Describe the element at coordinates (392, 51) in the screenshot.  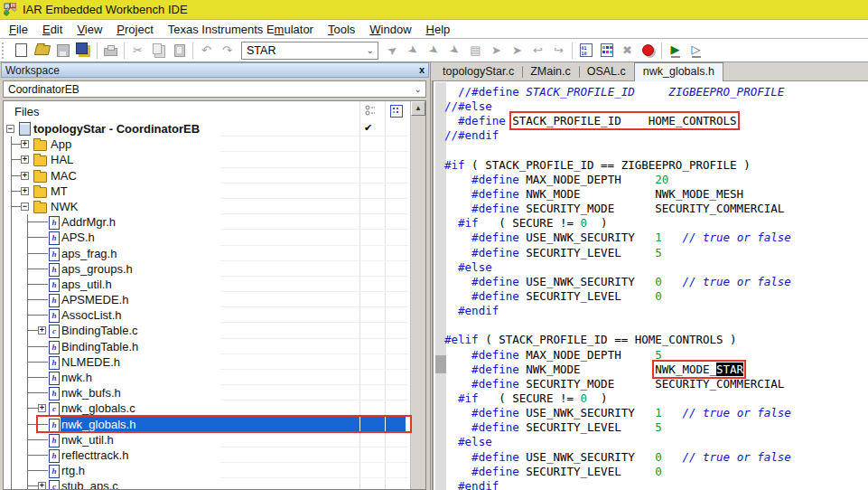
I see `navigate-back-icon: ➤` at that location.